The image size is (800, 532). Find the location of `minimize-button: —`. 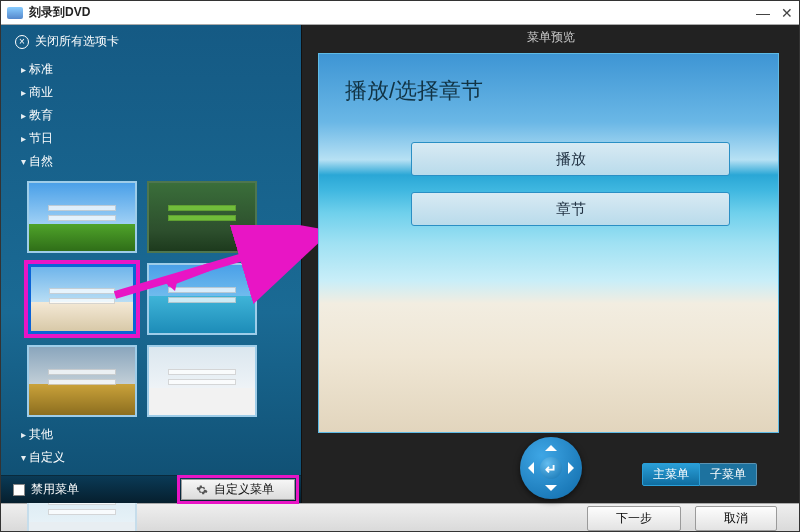

minimize-button: — is located at coordinates (763, 13).